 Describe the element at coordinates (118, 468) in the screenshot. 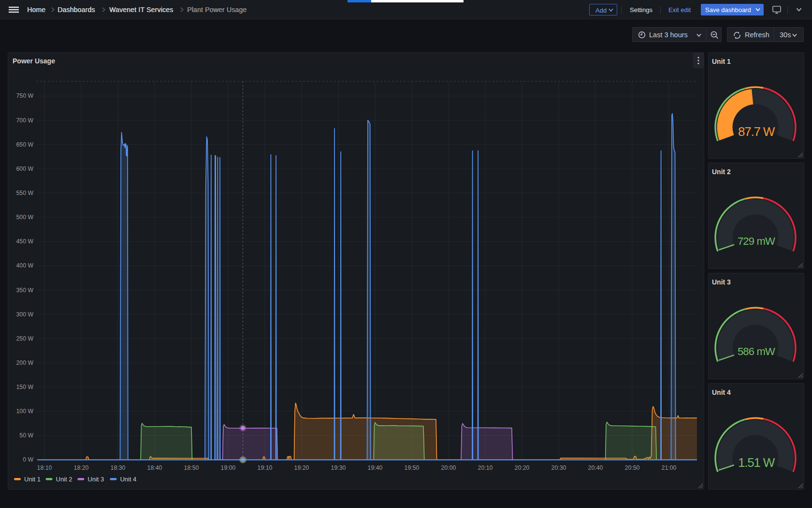

I see `svg-text: 18:30` at that location.